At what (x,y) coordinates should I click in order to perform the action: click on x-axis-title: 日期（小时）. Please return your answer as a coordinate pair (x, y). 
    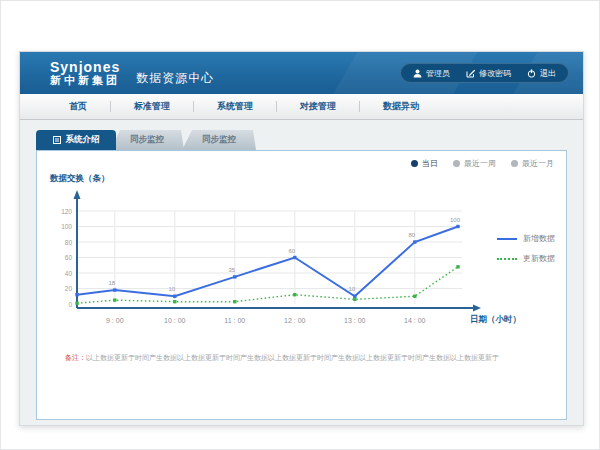
    Looking at the image, I should click on (496, 320).